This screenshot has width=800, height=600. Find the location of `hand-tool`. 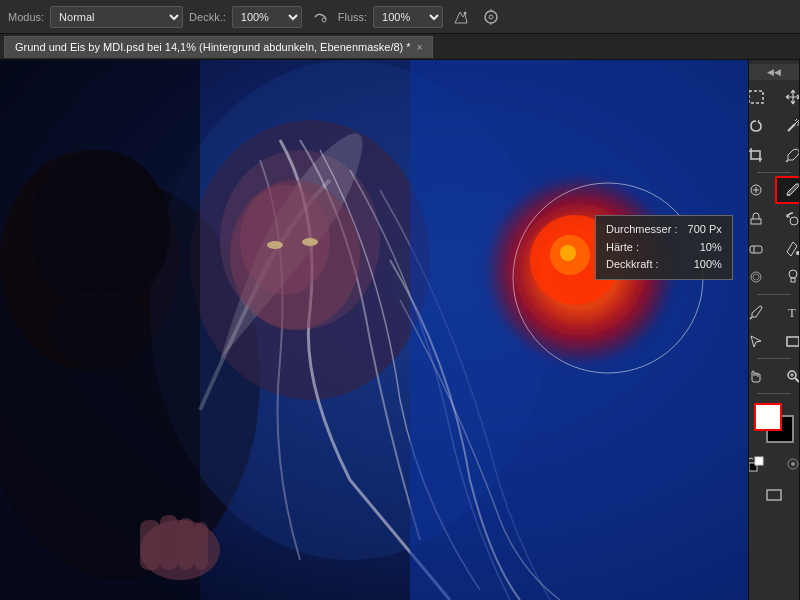

hand-tool is located at coordinates (761, 376).